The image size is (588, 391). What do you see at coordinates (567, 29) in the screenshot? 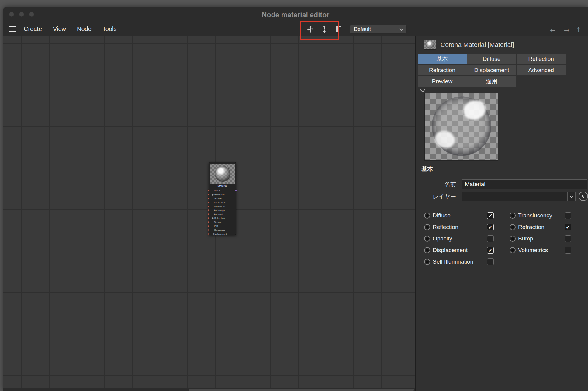
I see `forward-arrow-icon: →` at bounding box center [567, 29].